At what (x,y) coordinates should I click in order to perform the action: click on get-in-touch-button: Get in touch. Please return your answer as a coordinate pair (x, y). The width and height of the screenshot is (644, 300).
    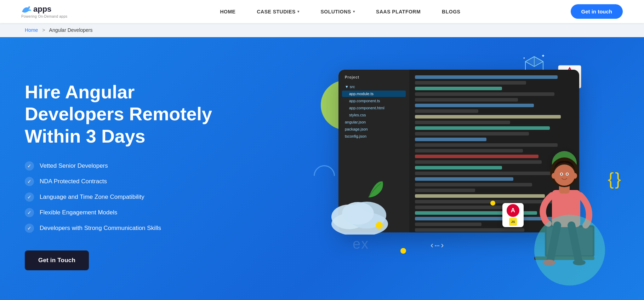
    Looking at the image, I should click on (597, 11).